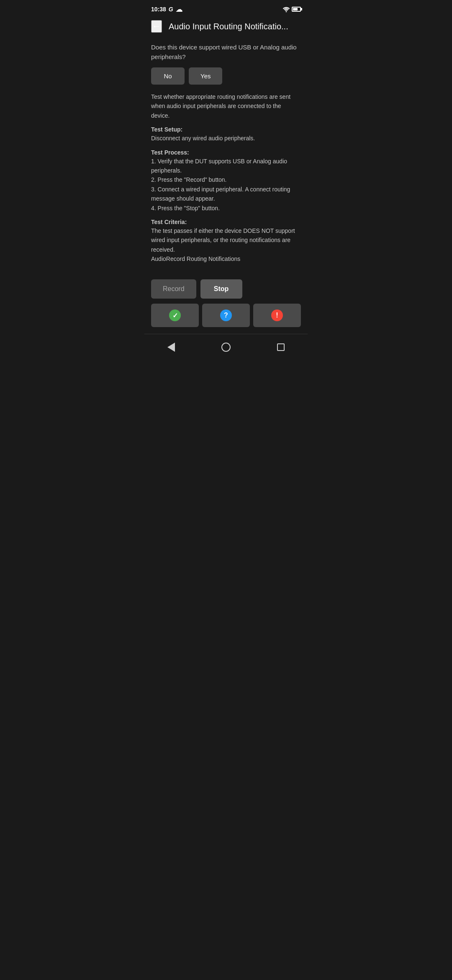 This screenshot has height=980, width=452. I want to click on info-button: ?, so click(226, 315).